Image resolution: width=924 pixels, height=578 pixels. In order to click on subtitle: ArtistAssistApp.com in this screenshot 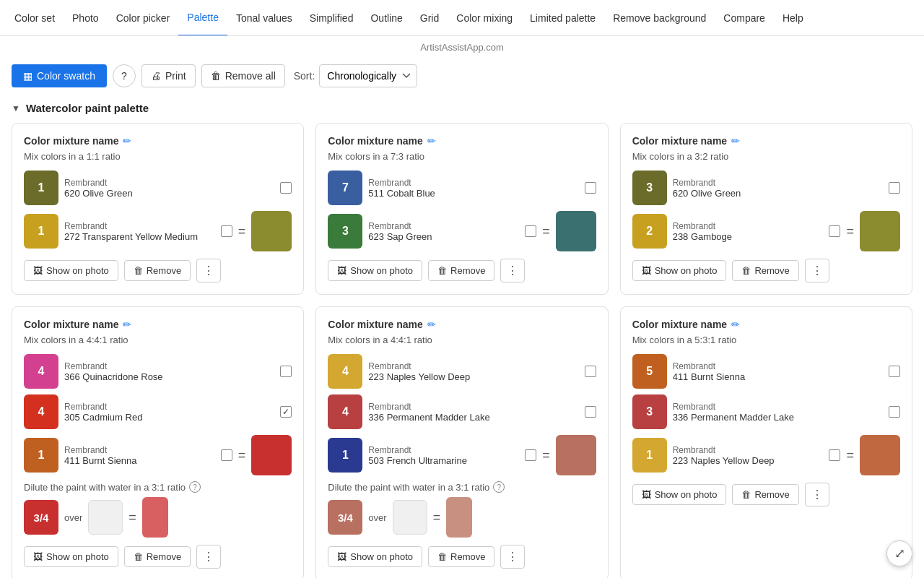, I will do `click(462, 46)`.